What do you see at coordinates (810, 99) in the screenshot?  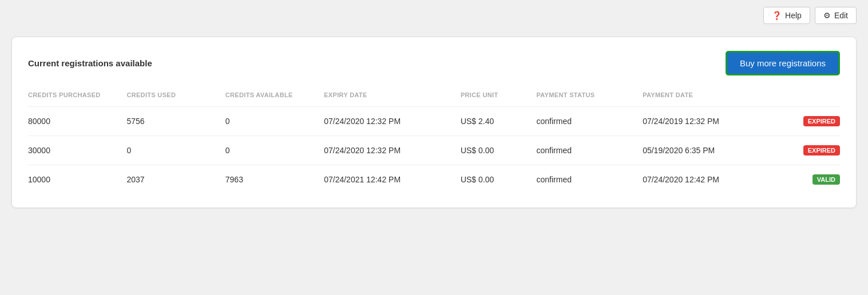 I see `col-header-badge` at bounding box center [810, 99].